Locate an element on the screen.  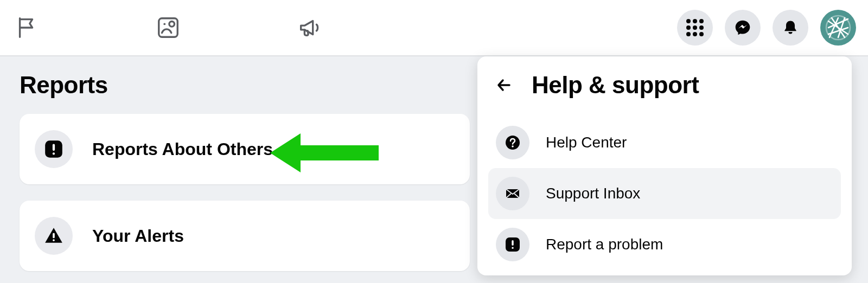
megaphone-icon is located at coordinates (309, 28).